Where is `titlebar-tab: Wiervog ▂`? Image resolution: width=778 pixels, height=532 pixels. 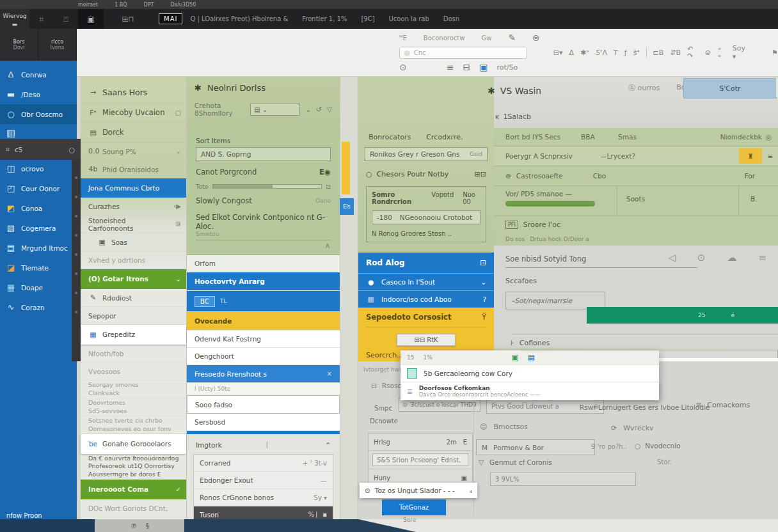
titlebar-tab: Wiervog ▂ is located at coordinates (15, 19).